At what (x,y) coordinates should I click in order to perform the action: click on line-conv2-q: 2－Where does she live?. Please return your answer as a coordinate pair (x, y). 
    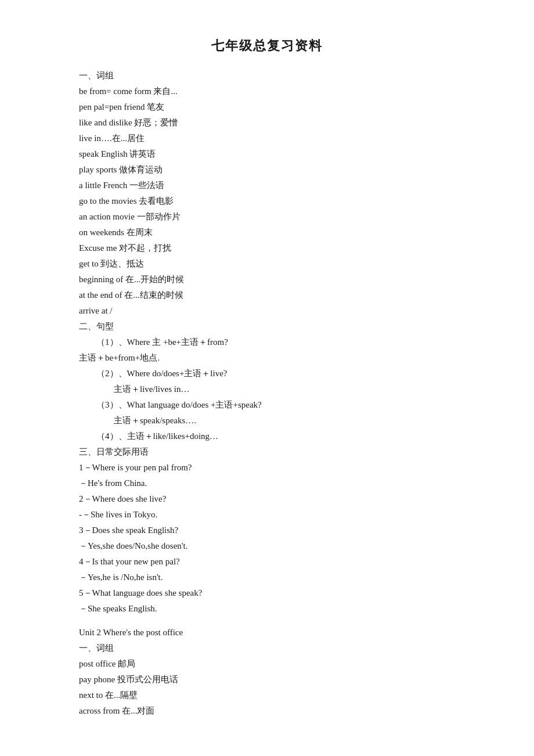
    Looking at the image, I should click on (267, 499).